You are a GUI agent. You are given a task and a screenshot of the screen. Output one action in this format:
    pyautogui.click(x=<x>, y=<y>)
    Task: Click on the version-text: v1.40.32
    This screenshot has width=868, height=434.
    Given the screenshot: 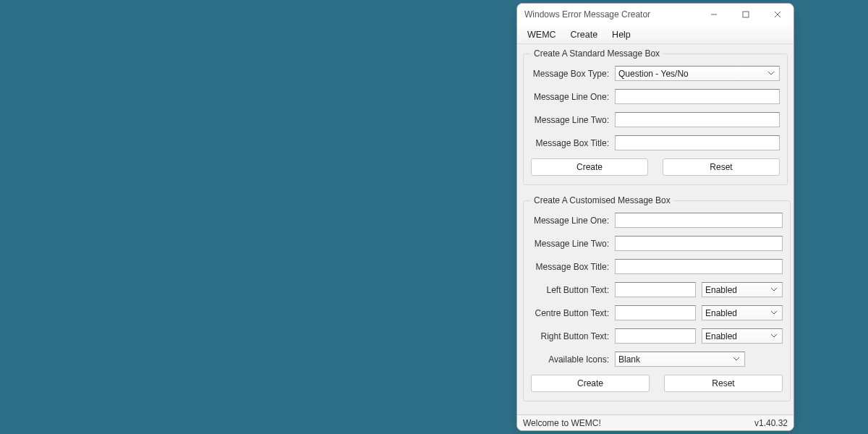 What is the action you would take?
    pyautogui.click(x=771, y=423)
    